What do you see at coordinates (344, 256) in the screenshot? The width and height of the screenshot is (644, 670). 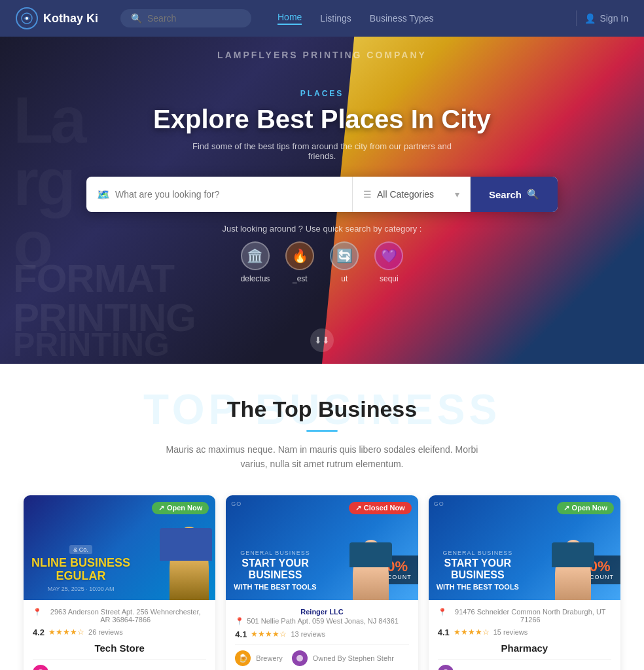 I see `category-icon-2: 🔄` at bounding box center [344, 256].